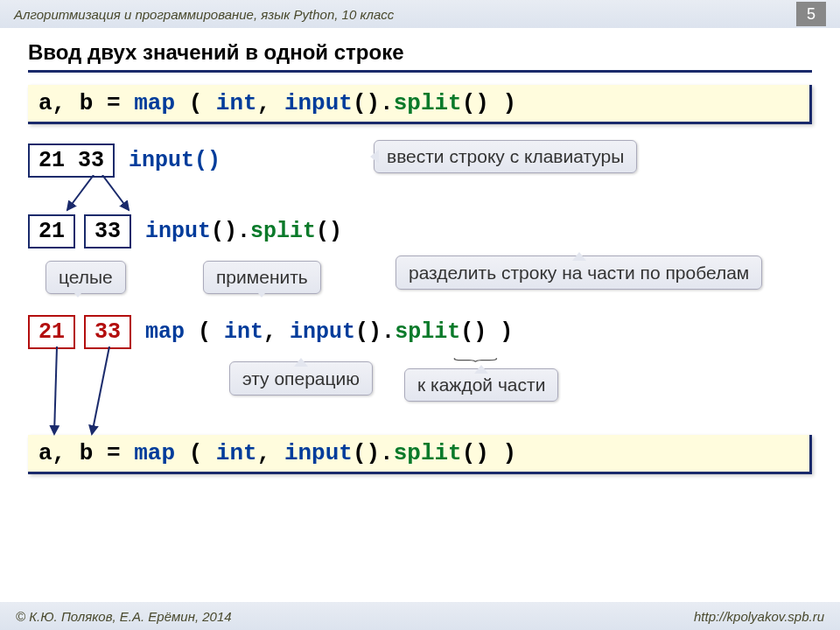 The image size is (840, 630). What do you see at coordinates (124, 616) in the screenshot?
I see `copyright: © К.Ю. Поляков, Е.А. Ерёмин, 2014` at bounding box center [124, 616].